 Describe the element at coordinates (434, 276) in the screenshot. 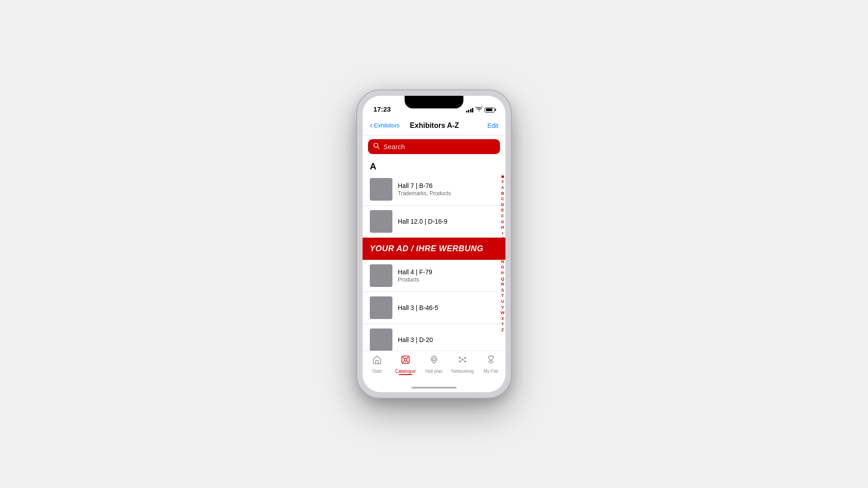

I see `list-item: Hall 4 | F-79 Products` at that location.